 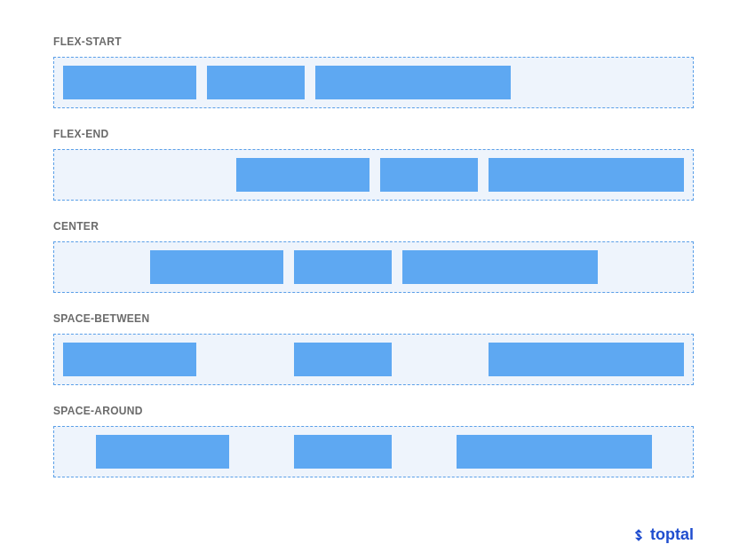 What do you see at coordinates (373, 83) in the screenshot?
I see `flex-start-container` at bounding box center [373, 83].